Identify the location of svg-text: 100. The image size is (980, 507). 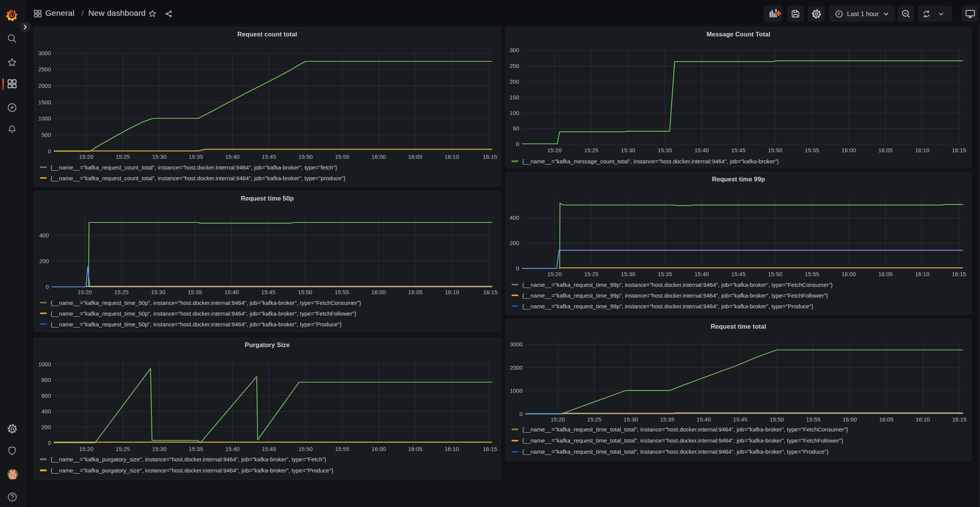
(515, 113).